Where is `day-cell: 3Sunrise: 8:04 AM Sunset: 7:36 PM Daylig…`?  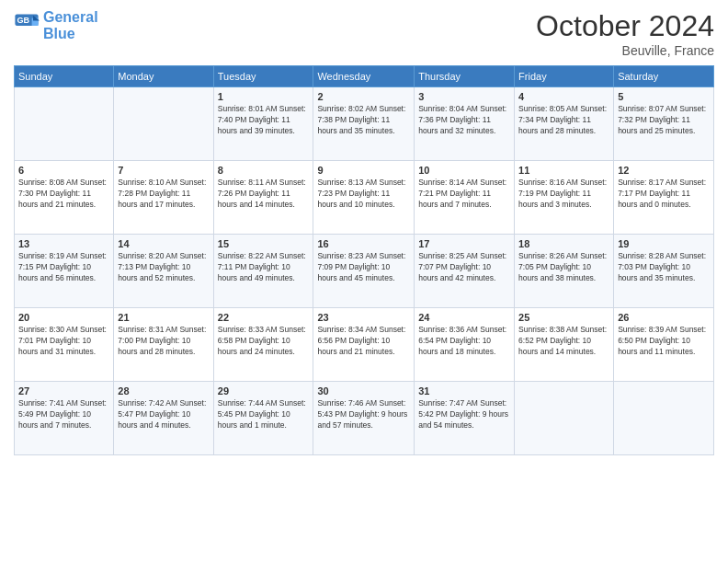 day-cell: 3Sunrise: 8:04 AM Sunset: 7:36 PM Daylig… is located at coordinates (465, 124).